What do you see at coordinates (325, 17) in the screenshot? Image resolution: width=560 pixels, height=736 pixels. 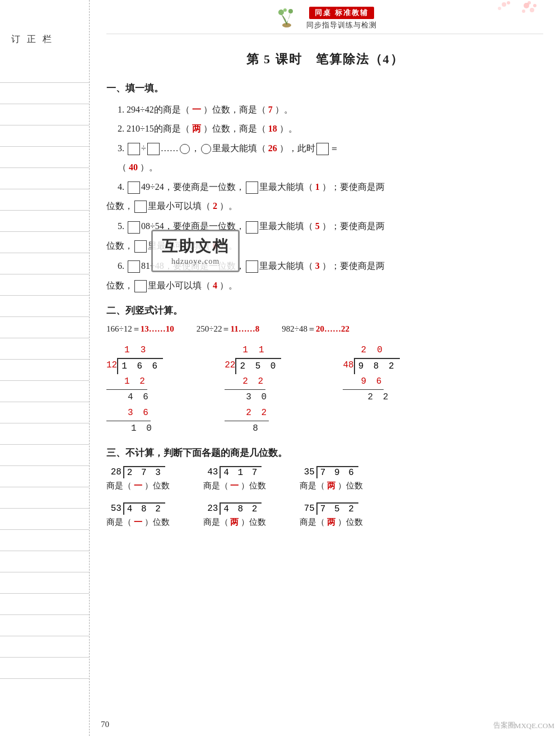 I see `header: 同桌 标准教辅 同步指导训练与检测` at bounding box center [325, 17].